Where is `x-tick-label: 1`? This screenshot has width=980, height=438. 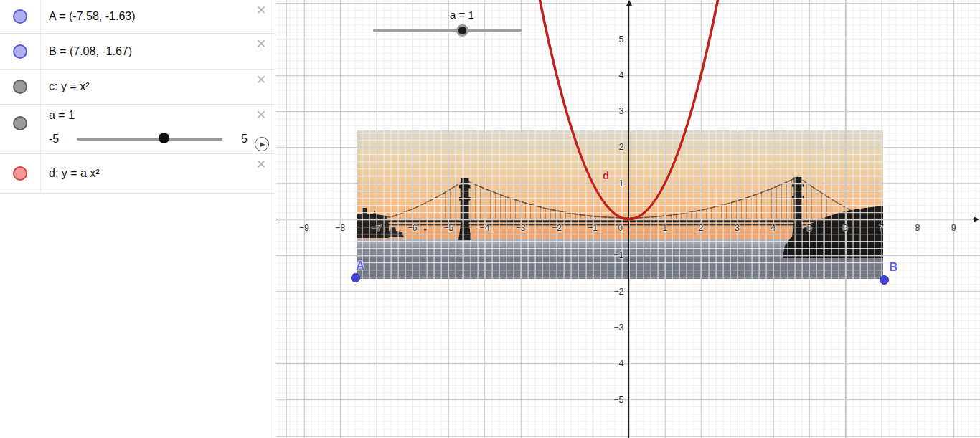 x-tick-label: 1 is located at coordinates (664, 228).